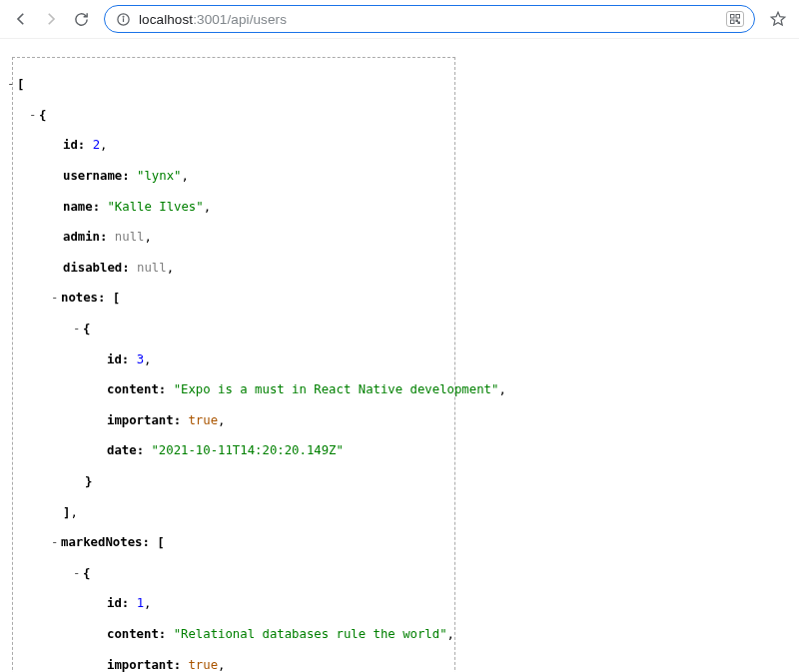 The width and height of the screenshot is (799, 672). What do you see at coordinates (51, 19) in the screenshot?
I see `forward-button` at bounding box center [51, 19].